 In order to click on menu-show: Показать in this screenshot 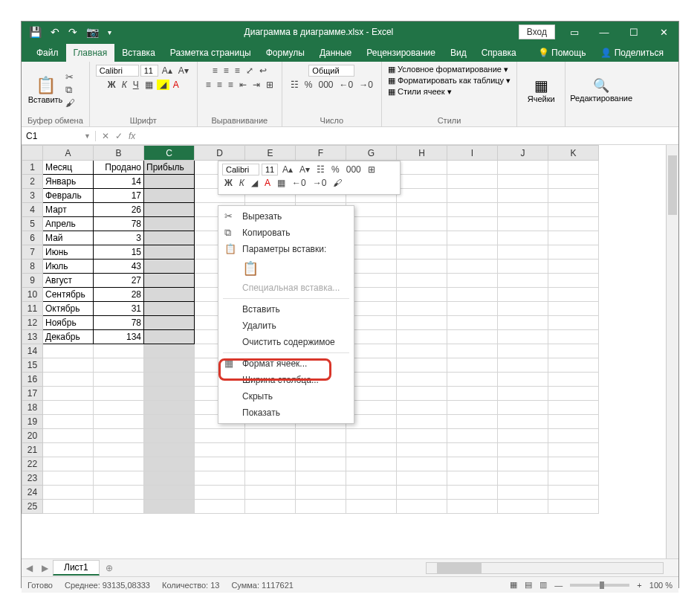, I will do `click(286, 413)`.